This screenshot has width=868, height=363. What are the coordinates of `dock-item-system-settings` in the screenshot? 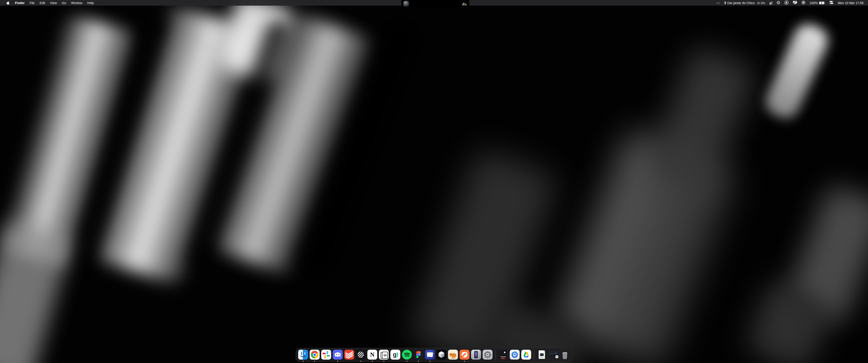 It's located at (488, 356).